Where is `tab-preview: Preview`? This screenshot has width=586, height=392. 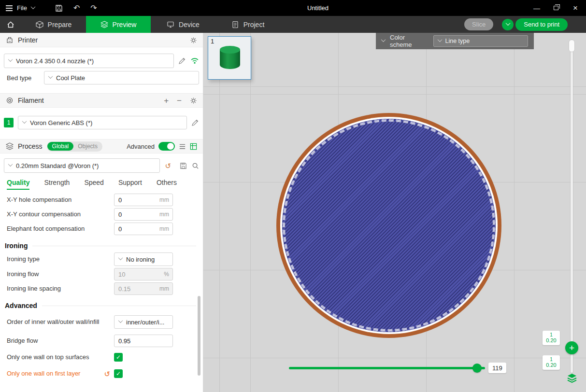 tab-preview: Preview is located at coordinates (118, 24).